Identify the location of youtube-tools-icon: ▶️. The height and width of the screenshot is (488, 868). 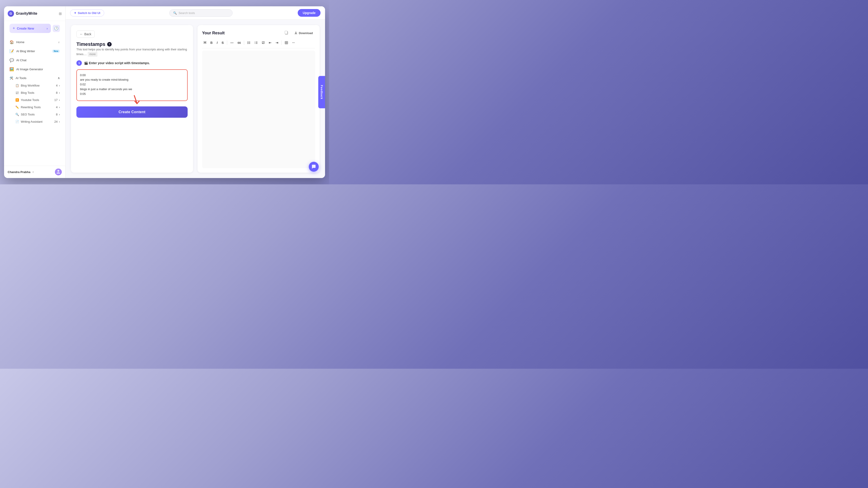
(17, 100).